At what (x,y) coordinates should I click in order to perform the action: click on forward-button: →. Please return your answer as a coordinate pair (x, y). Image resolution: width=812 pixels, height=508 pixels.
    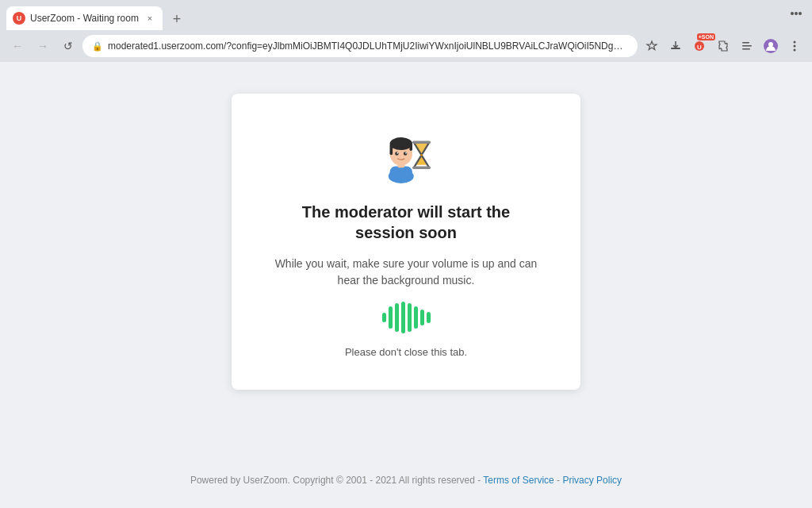
    Looking at the image, I should click on (43, 46).